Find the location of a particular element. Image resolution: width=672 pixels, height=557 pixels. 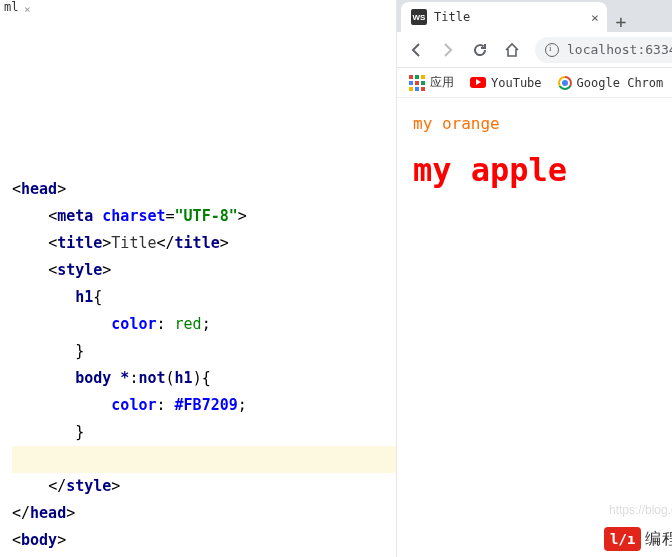

apps-shortcut: 应用 is located at coordinates (432, 82).